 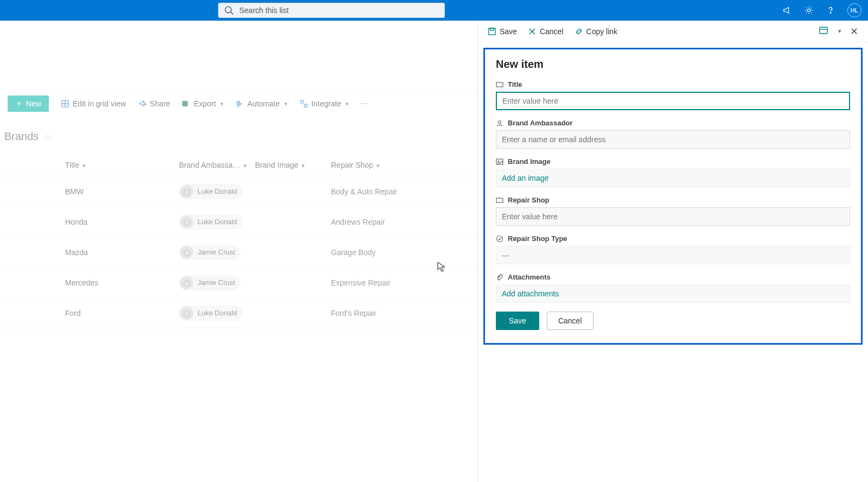 I want to click on suite-bar: Search this list HL, so click(x=434, y=10).